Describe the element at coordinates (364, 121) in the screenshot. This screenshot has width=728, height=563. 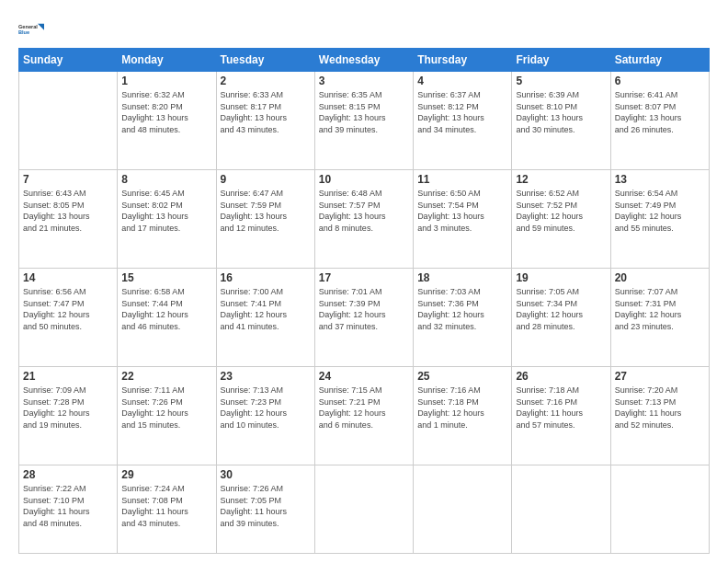
I see `calendar-cell: 3Sunrise: 6:35 AMSunset: 8:15 PMDaylight…` at that location.